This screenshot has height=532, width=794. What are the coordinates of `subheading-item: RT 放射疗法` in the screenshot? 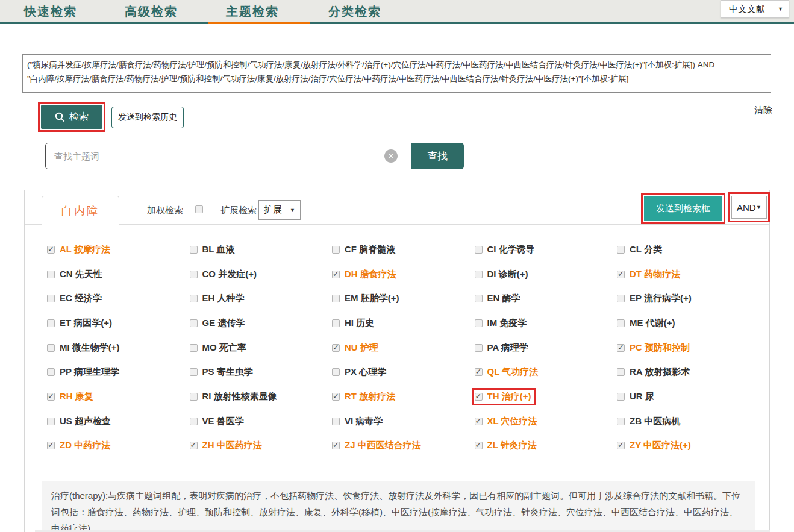 It's located at (400, 396).